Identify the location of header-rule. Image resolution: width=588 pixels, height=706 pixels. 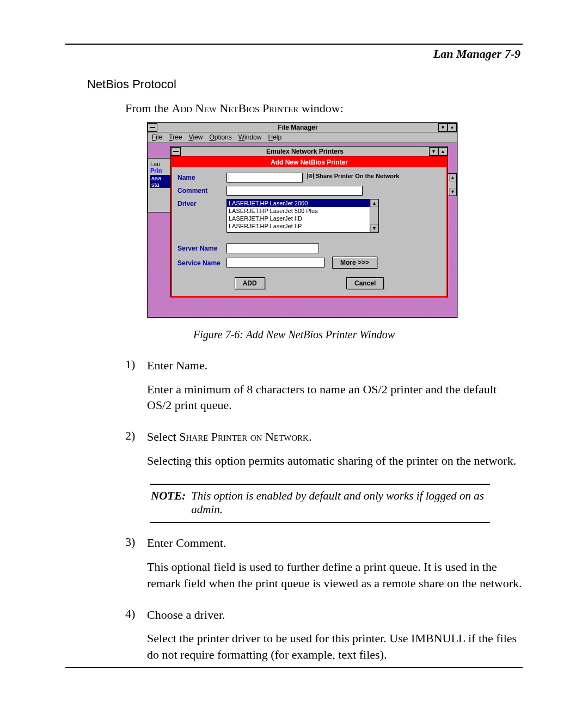
(294, 44).